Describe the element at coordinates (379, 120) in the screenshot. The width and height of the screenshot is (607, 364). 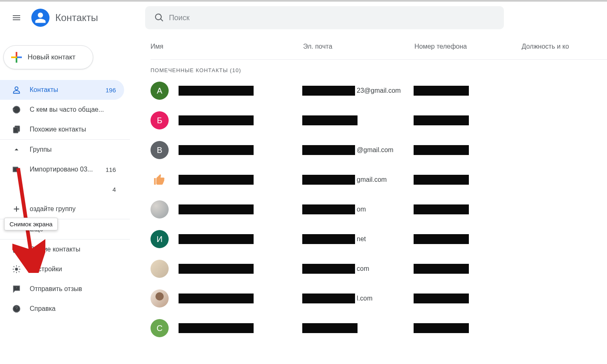
I see `contact-row: Б` at that location.